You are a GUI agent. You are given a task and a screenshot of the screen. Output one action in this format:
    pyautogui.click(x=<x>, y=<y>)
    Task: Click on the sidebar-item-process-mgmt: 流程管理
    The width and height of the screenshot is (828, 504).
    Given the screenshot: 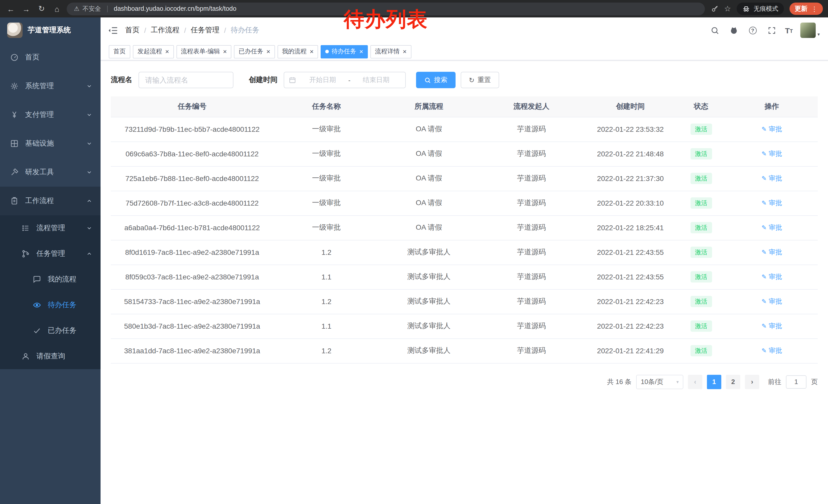 What is the action you would take?
    pyautogui.click(x=50, y=228)
    